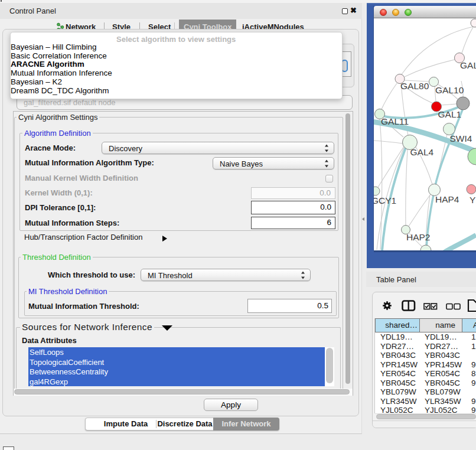 This screenshot has width=476, height=450. Describe the element at coordinates (418, 237) in the screenshot. I see `svg-text: HAP2` at that location.